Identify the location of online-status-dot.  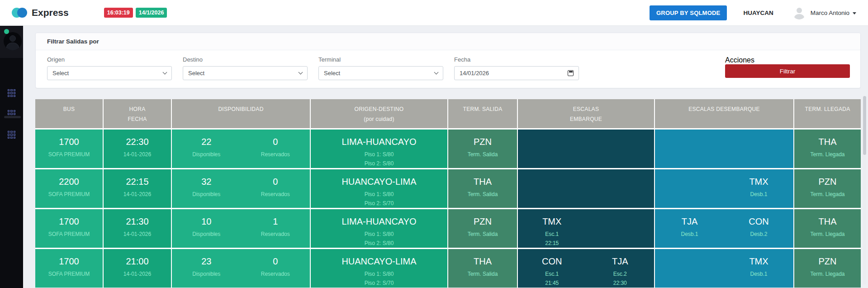
(6, 32).